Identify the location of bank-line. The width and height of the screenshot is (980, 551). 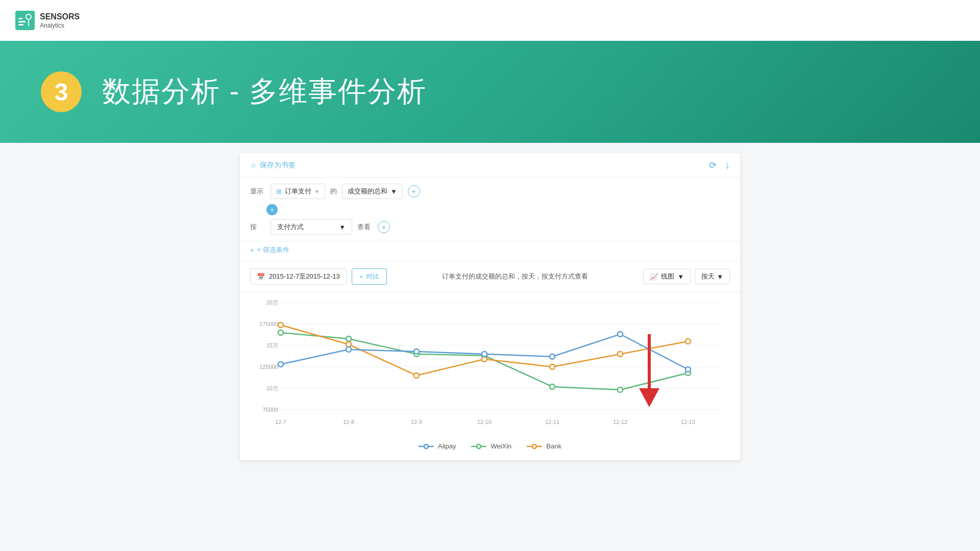
(484, 350).